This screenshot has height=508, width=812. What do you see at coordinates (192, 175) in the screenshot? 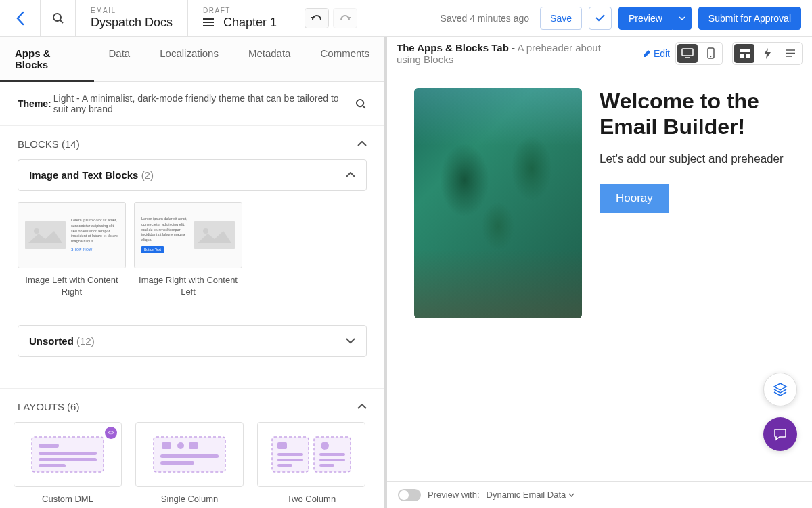
I see `subcat-image-text: Image and Text Blocks (2)` at bounding box center [192, 175].